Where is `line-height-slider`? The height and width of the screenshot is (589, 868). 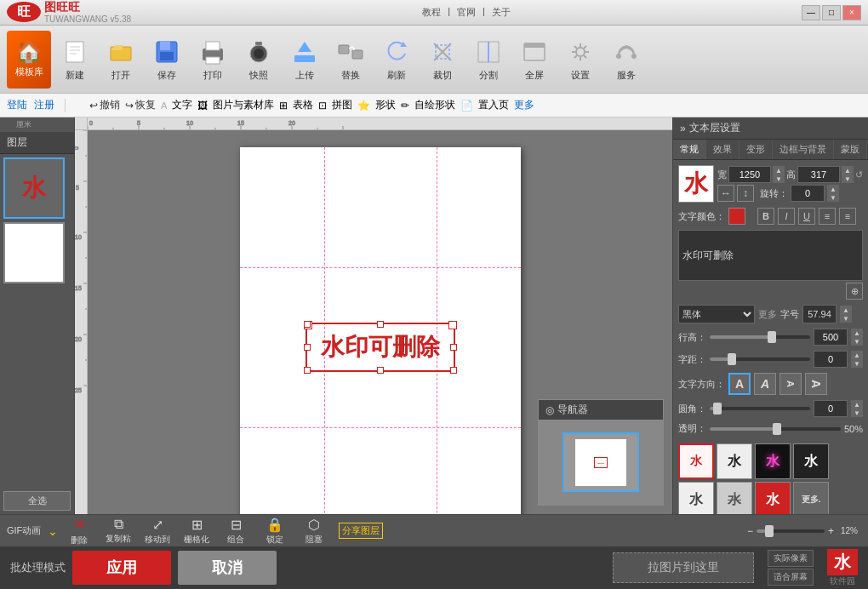
line-height-slider is located at coordinates (760, 337).